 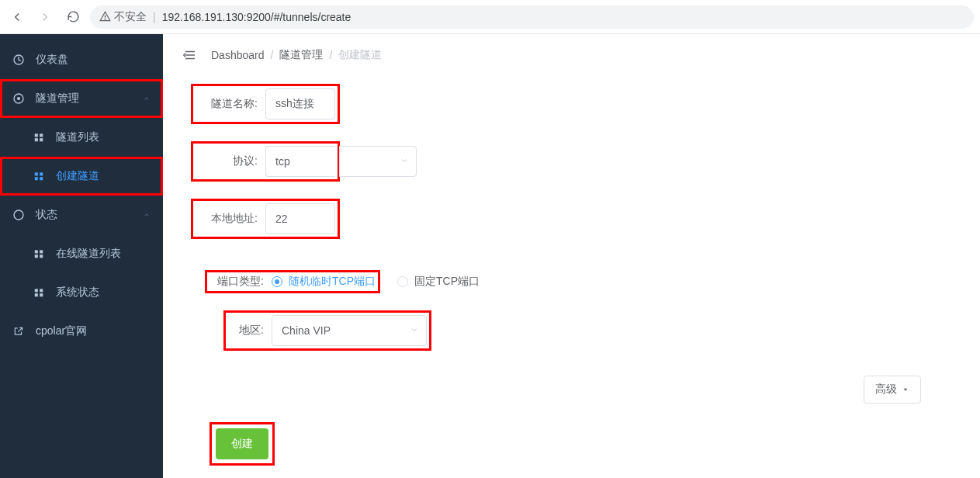 What do you see at coordinates (81, 60) in the screenshot?
I see `sidebar-item-dashboard: 仪表盘` at bounding box center [81, 60].